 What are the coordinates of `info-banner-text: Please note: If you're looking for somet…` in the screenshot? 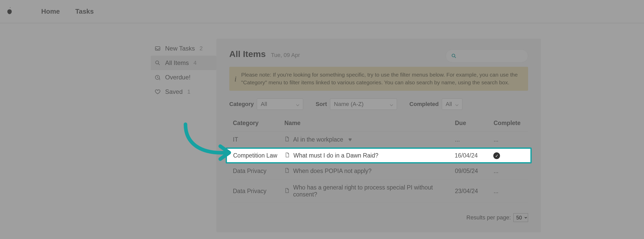 It's located at (382, 79).